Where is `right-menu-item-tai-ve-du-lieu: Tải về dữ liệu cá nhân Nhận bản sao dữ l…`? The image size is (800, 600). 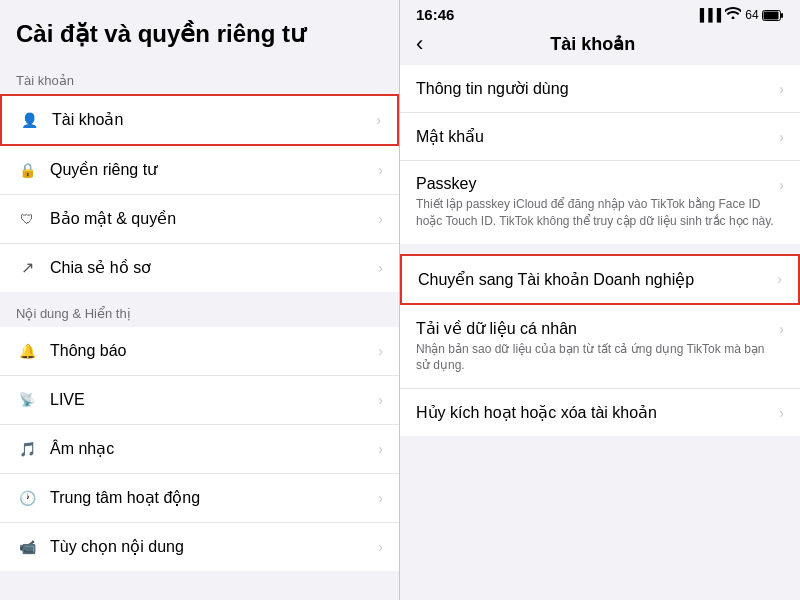 right-menu-item-tai-ve-du-lieu: Tải về dữ liệu cá nhân Nhận bản sao dữ l… is located at coordinates (600, 348).